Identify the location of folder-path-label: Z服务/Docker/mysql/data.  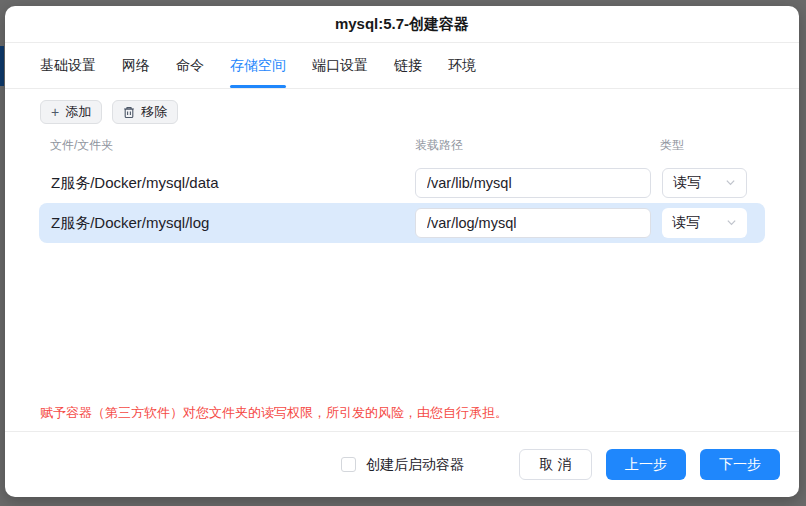
(129, 184).